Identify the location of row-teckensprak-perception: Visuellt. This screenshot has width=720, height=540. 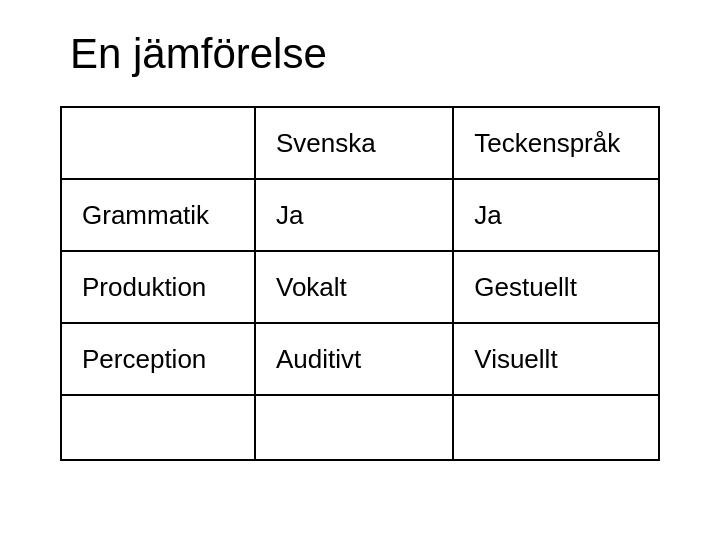
(556, 359).